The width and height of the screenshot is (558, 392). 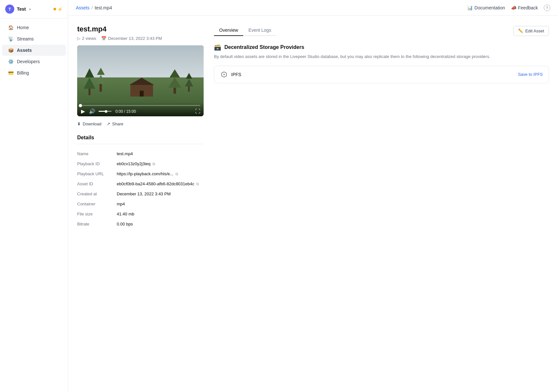 What do you see at coordinates (30, 9) in the screenshot?
I see `chevron-down-icon: ▾` at bounding box center [30, 9].